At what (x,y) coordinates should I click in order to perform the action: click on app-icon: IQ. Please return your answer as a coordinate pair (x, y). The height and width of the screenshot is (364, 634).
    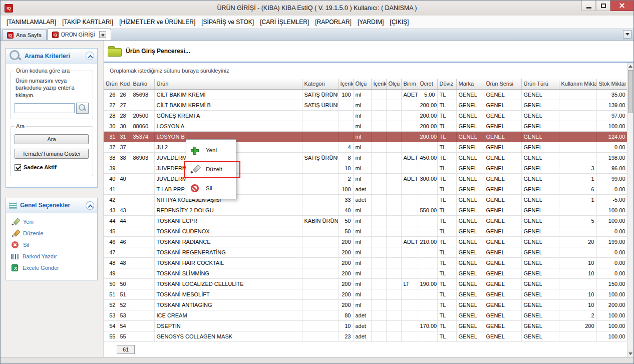
    Looking at the image, I should click on (9, 8).